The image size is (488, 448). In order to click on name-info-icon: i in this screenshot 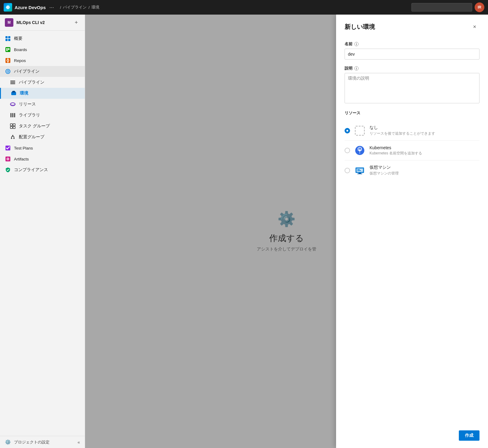, I will do `click(356, 44)`.